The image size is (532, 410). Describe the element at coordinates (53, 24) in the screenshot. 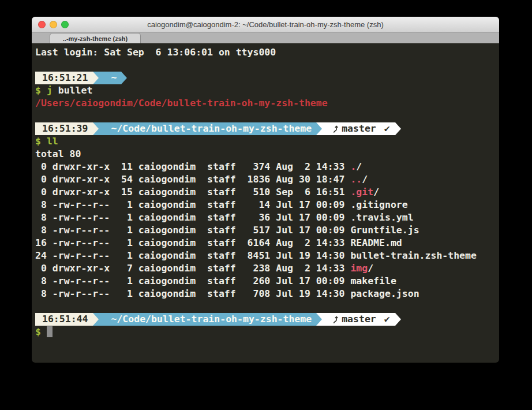

I see `traffic-lights` at that location.